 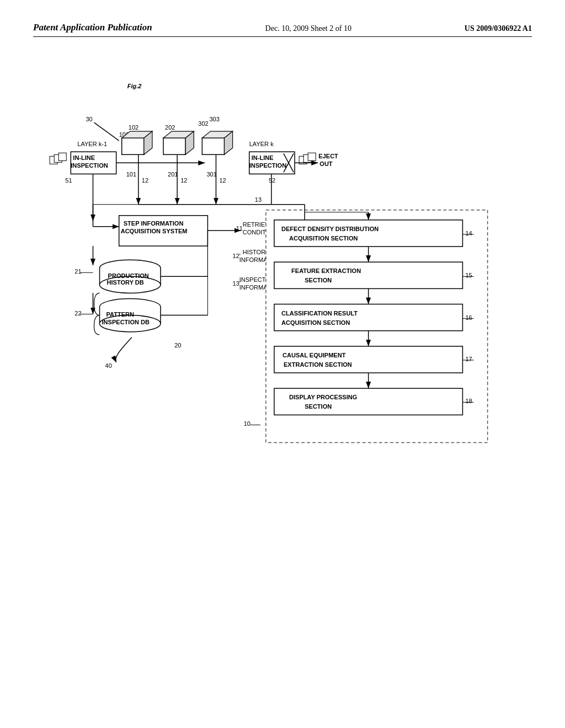 What do you see at coordinates (468, 233) in the screenshot?
I see `label-14: 14` at bounding box center [468, 233].